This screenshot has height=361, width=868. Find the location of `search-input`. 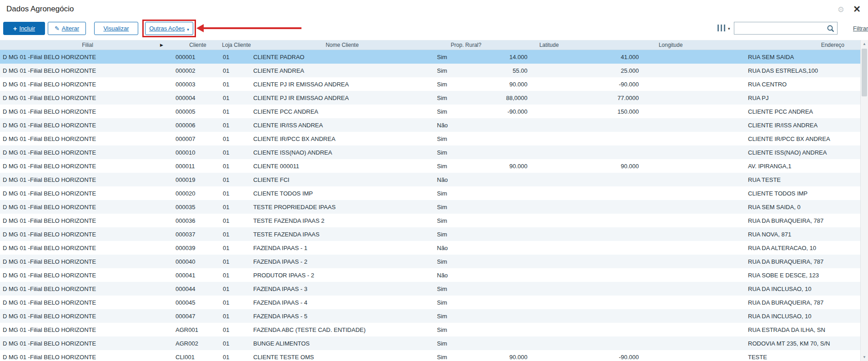

search-input is located at coordinates (786, 28).